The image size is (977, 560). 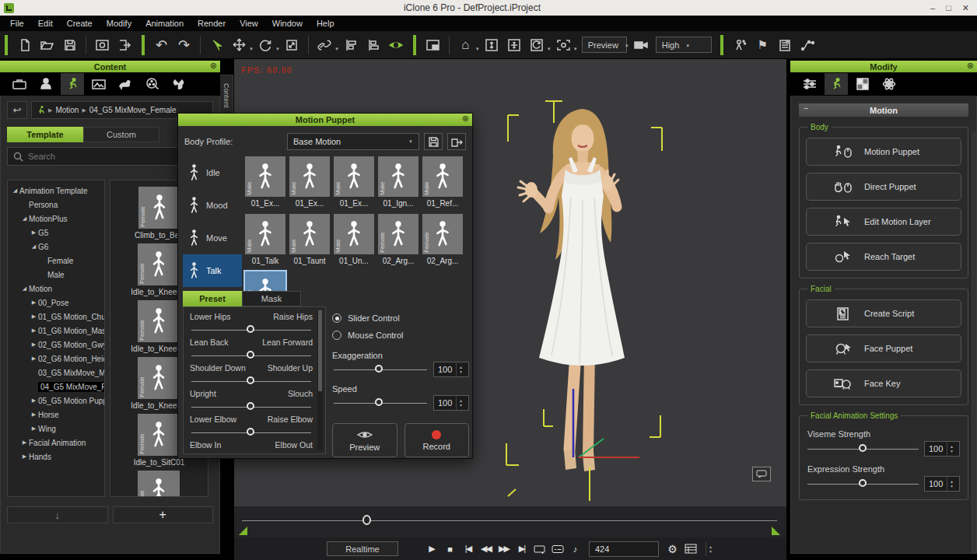 I want to click on radio-on-icon, so click(x=337, y=318).